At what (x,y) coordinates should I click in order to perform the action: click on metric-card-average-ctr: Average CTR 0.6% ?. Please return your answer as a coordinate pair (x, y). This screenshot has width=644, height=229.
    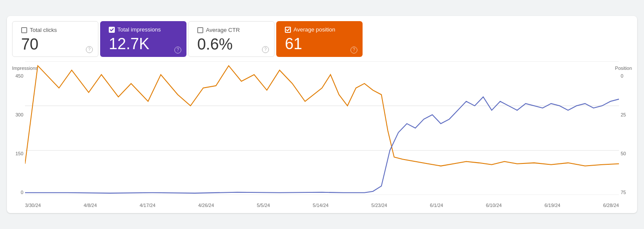
    Looking at the image, I should click on (231, 39).